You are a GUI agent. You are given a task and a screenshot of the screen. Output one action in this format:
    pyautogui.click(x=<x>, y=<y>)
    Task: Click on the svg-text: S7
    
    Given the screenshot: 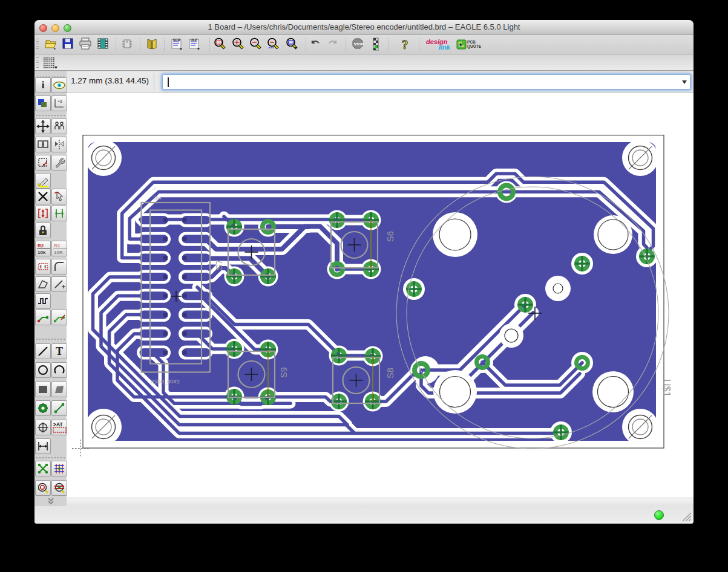 What is the action you would take?
    pyautogui.click(x=219, y=265)
    